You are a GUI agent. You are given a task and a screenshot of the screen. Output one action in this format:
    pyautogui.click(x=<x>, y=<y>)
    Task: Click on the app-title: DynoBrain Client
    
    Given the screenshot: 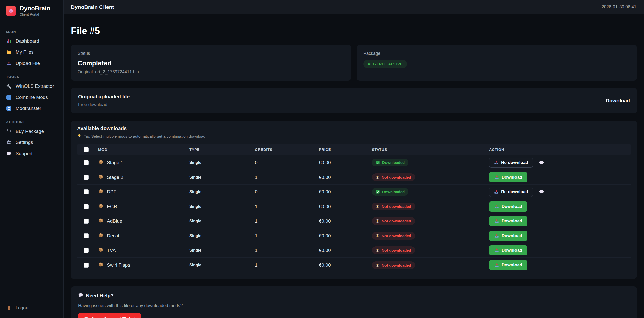 What is the action you would take?
    pyautogui.click(x=92, y=7)
    